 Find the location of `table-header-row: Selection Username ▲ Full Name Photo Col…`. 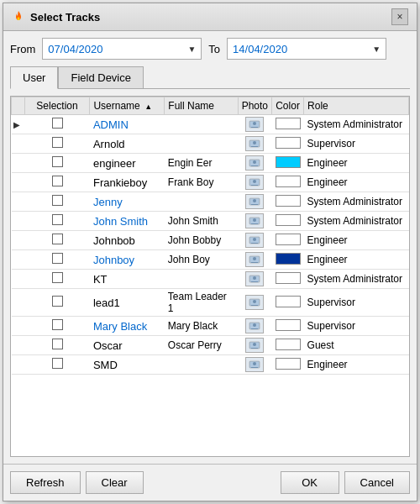

table-header-row: Selection Username ▲ Full Name Photo Col… is located at coordinates (210, 106).